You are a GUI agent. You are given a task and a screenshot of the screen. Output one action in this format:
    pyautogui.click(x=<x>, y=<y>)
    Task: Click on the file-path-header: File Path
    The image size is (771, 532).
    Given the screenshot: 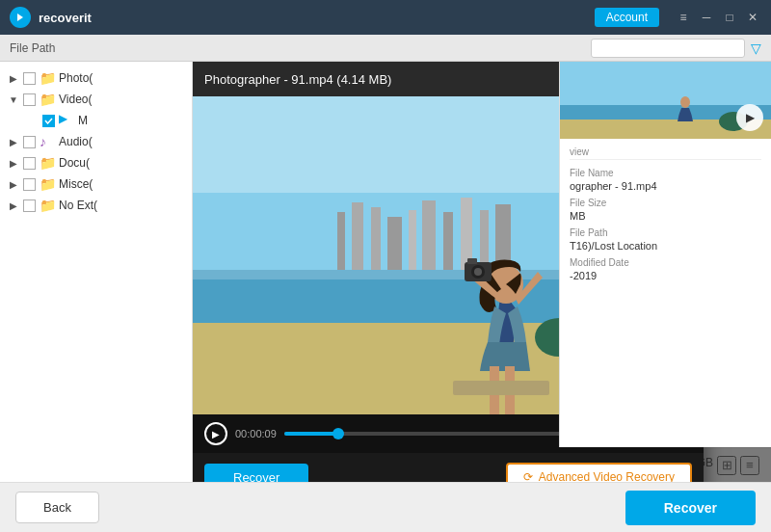 What is the action you would take?
    pyautogui.click(x=106, y=48)
    